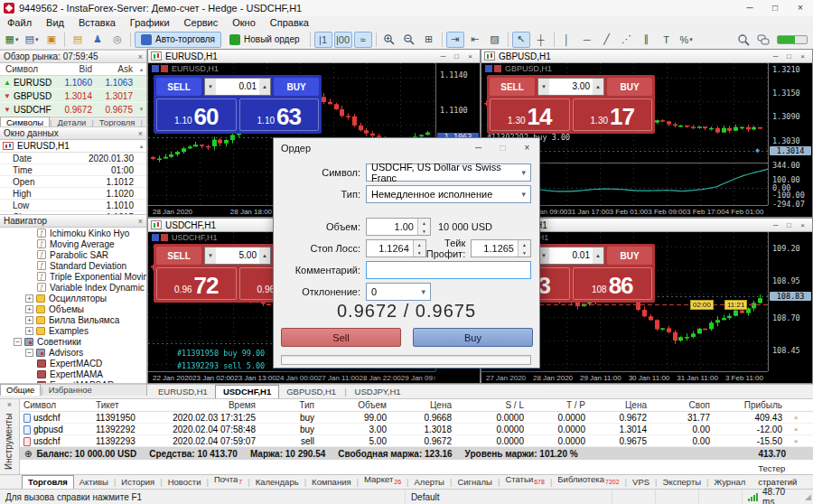  I want to click on terminal-tab-1: Торговля, so click(48, 482).